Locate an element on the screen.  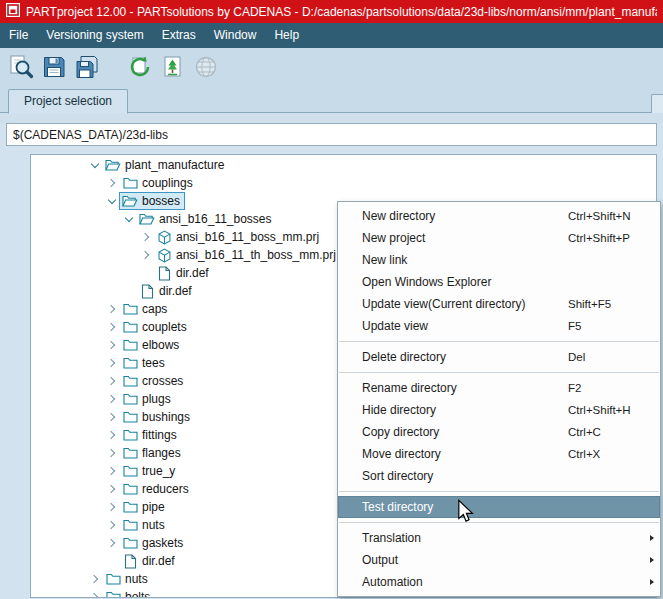
tree-item-label: bosses is located at coordinates (161, 201).